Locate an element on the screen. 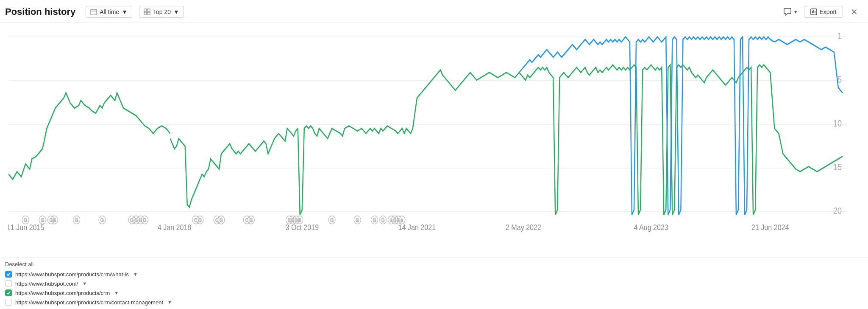 The height and width of the screenshot is (309, 868). svg-text: a is located at coordinates (402, 220).